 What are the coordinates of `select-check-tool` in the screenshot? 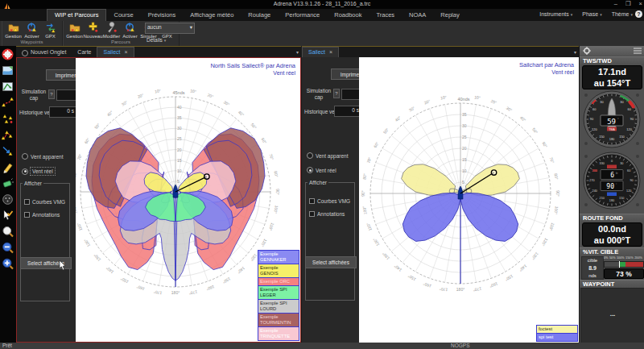 It's located at (8, 216).